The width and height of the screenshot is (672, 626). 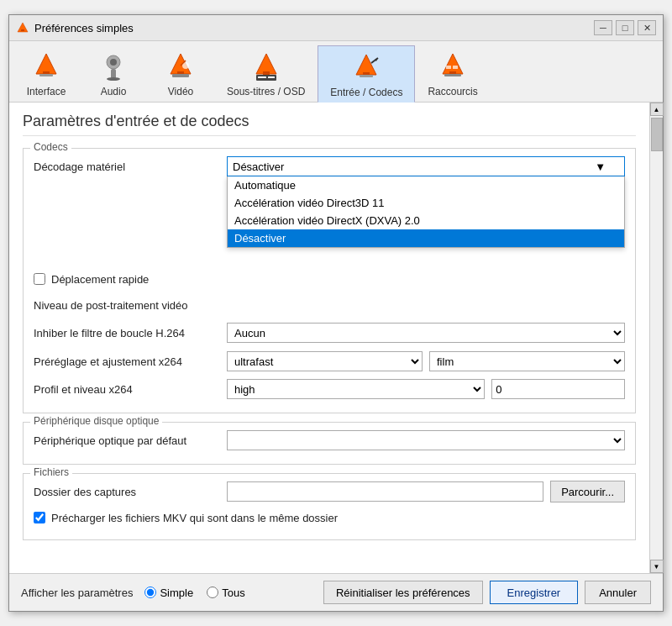 What do you see at coordinates (426, 203) in the screenshot?
I see `option-direct3d: Accélération vidéo Direct3D 11` at bounding box center [426, 203].